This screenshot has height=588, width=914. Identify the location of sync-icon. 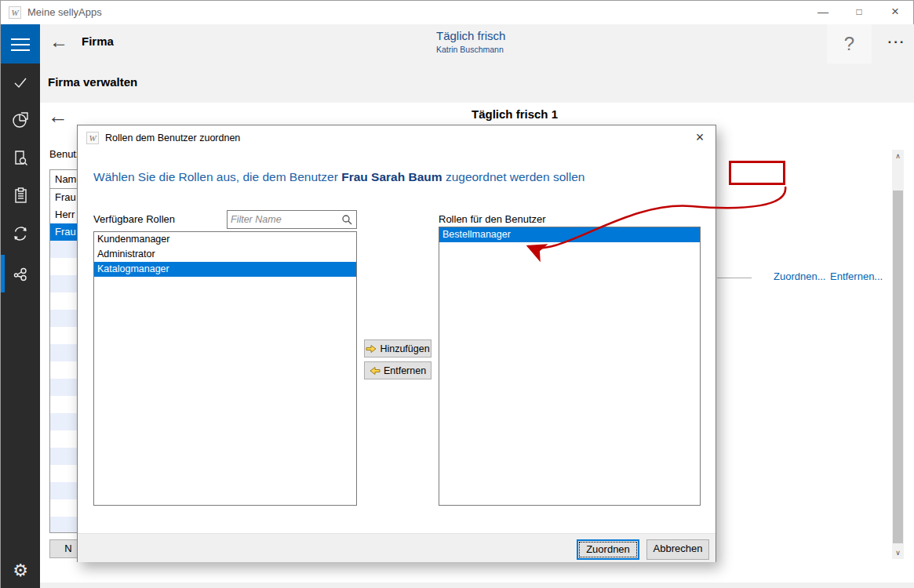
(20, 233).